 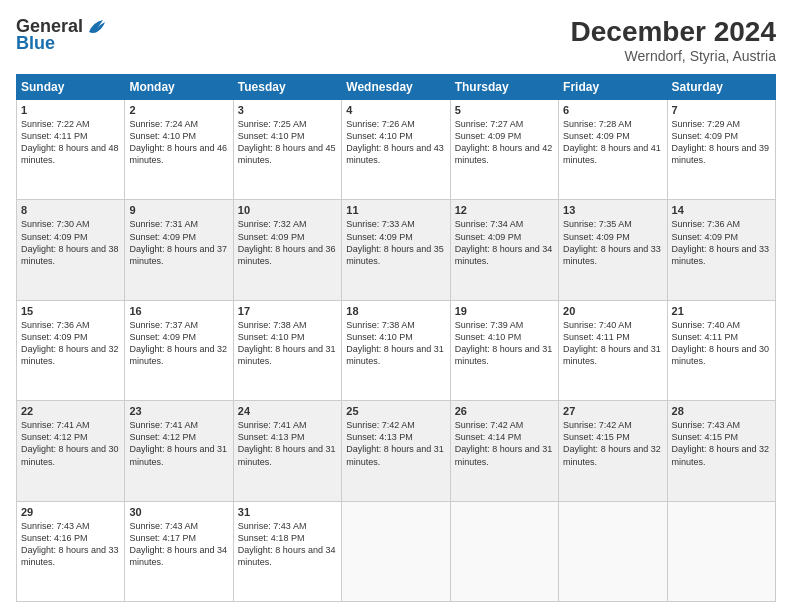 I want to click on cell-info: Sunrise: 7:43 AM Sunset: 4:18 PM Dayligh…, so click(x=288, y=544).